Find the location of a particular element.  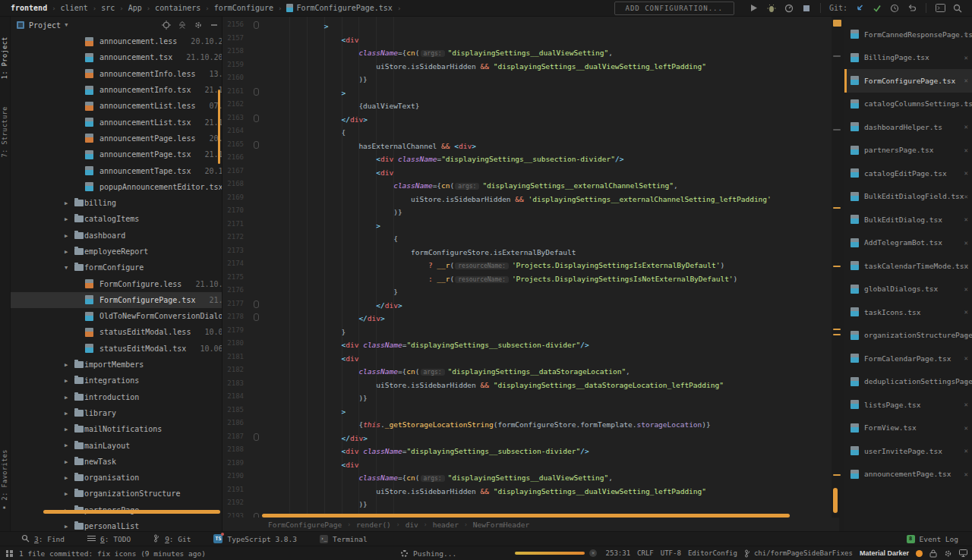

stripe-button-favorites: ★ 2: Favorites is located at coordinates (5, 480).